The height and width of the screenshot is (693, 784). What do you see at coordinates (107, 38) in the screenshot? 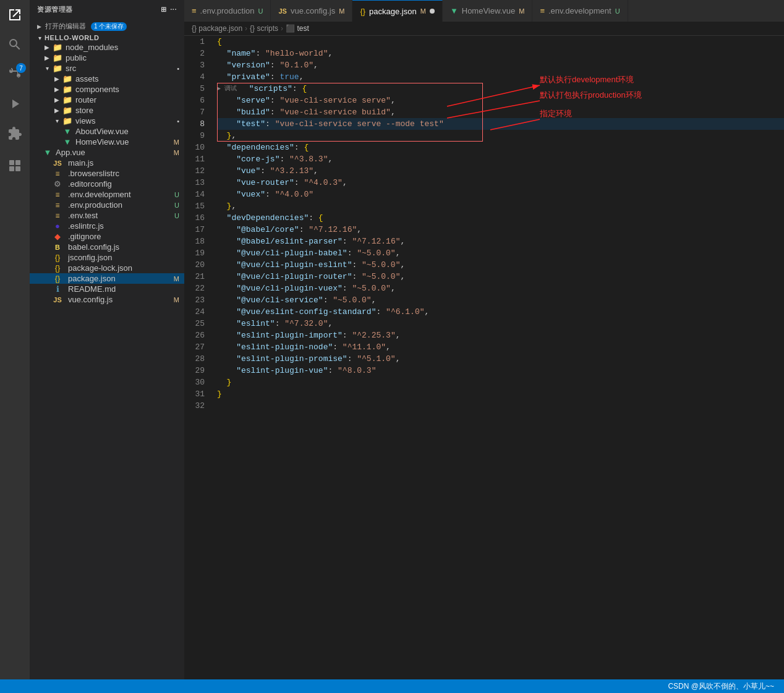
I see `tree-project-root: ▾ HELLO-WORLD` at bounding box center [107, 38].